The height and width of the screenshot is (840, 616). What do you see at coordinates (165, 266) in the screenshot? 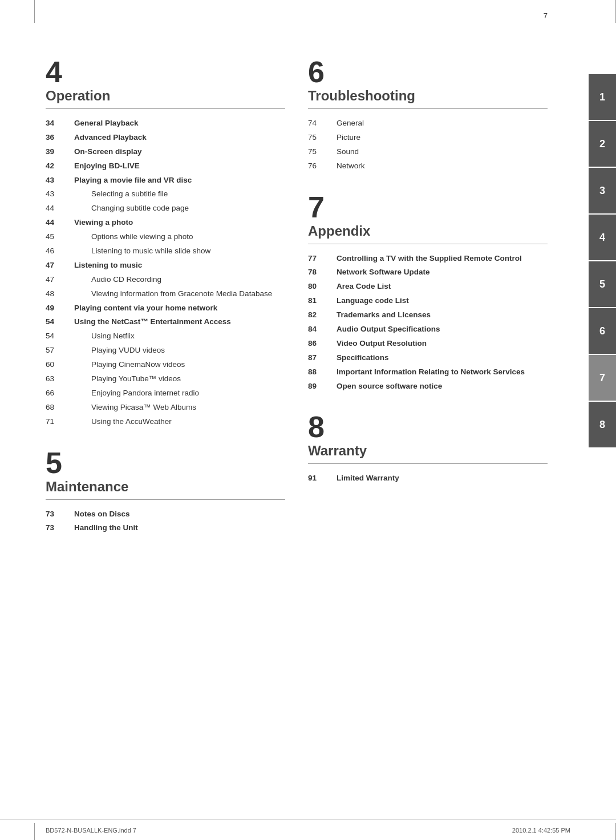
I see `toc-entry: 47 Listening to music` at bounding box center [165, 266].